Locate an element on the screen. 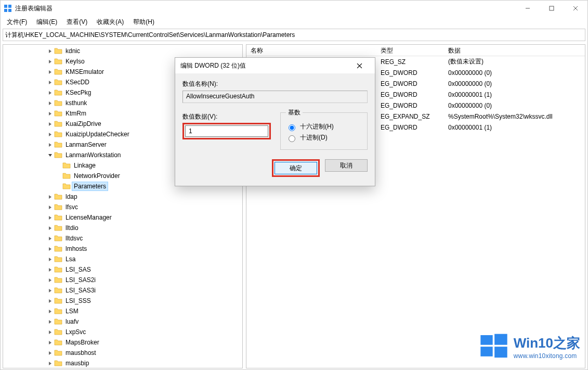 The image size is (588, 370). tree-item-lsm: LSM is located at coordinates (123, 311).